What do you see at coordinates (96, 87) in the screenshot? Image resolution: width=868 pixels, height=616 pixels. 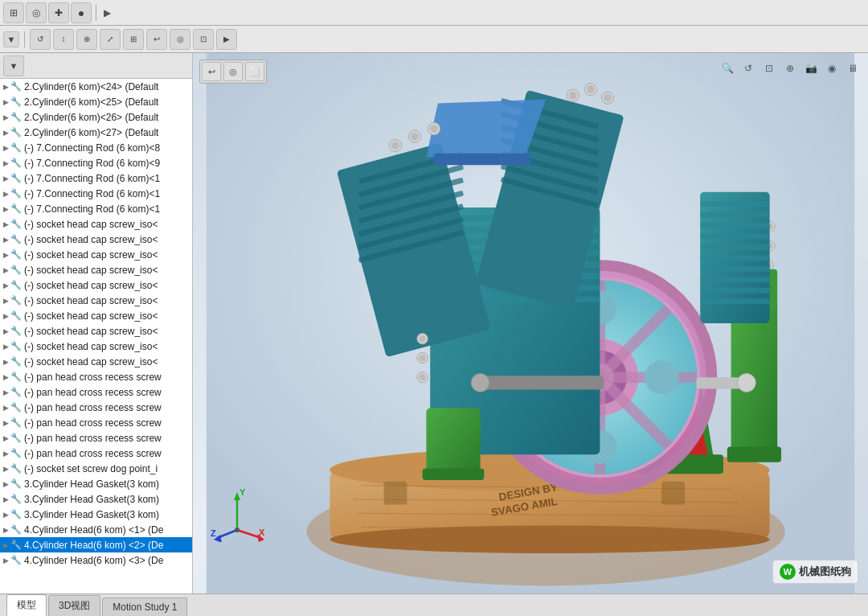 I see `tree-item: ▶🔧2.Cylinder(6 kom)<24> (Default` at bounding box center [96, 87].